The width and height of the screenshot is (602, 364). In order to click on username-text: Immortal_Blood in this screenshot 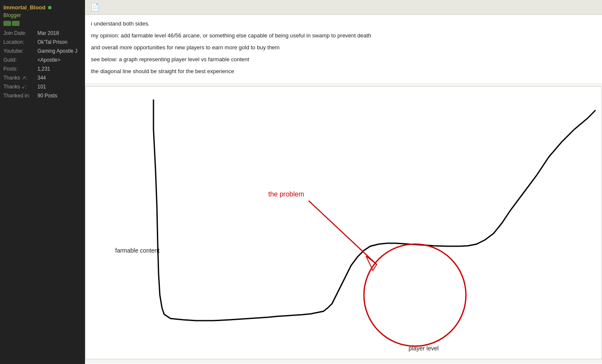, I will do `click(25, 8)`.